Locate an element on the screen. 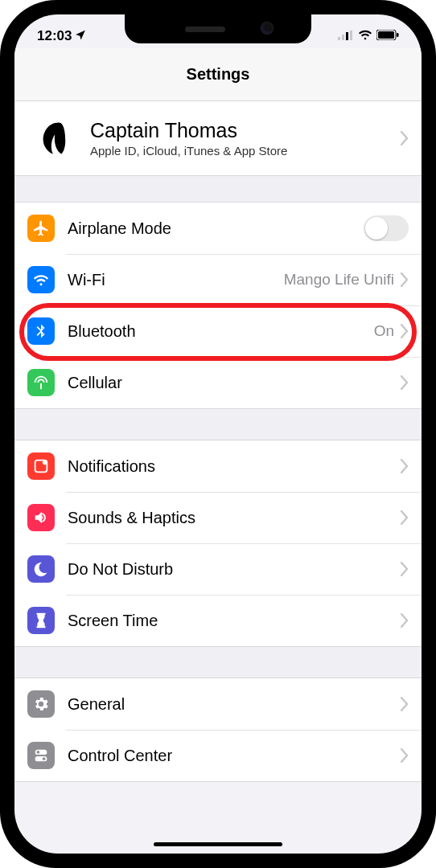 The image size is (436, 868). bluetooth-icon is located at coordinates (41, 331).